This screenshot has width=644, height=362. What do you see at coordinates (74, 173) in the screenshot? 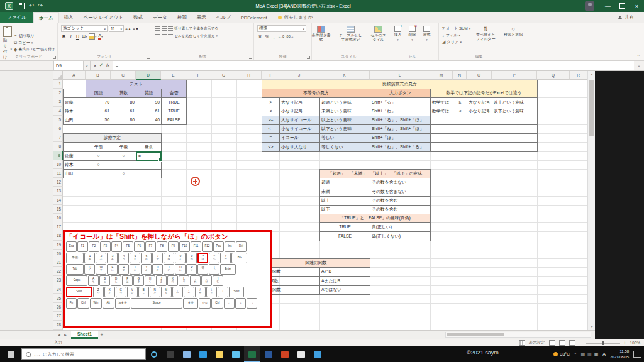
I see `cell-A11: 山田` at bounding box center [74, 173].